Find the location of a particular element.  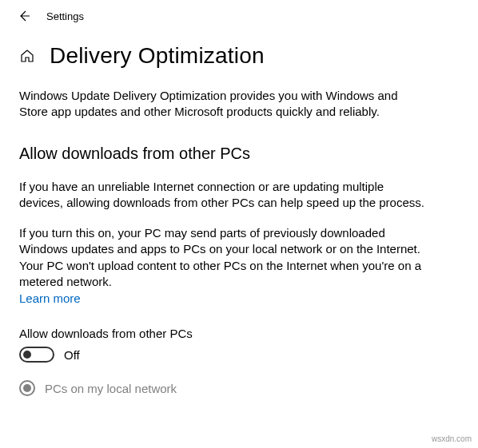

app-title: Settings is located at coordinates (66, 16).